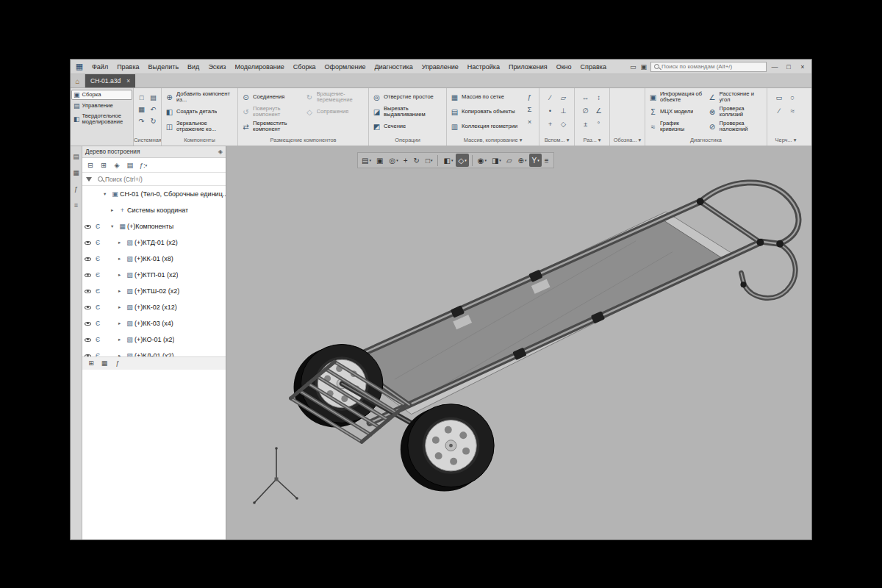 The width and height of the screenshot is (882, 588). I want to click on circle-tool-button: ○, so click(792, 97).